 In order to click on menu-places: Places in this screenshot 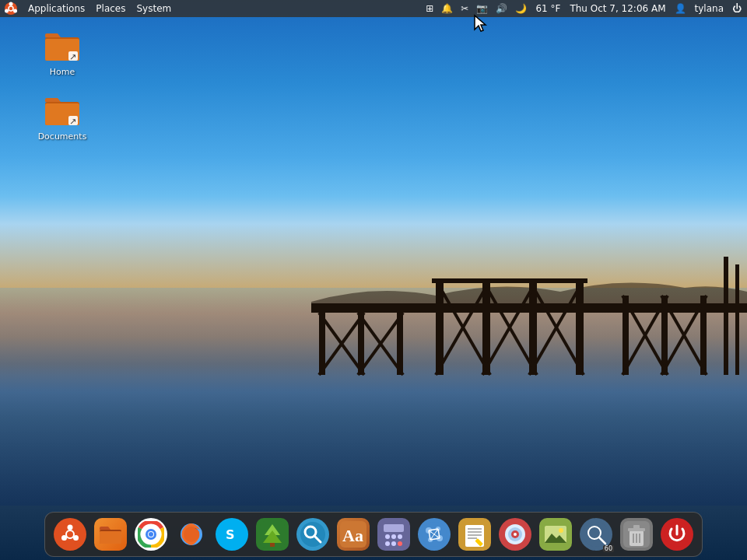, I will do `click(110, 9)`.